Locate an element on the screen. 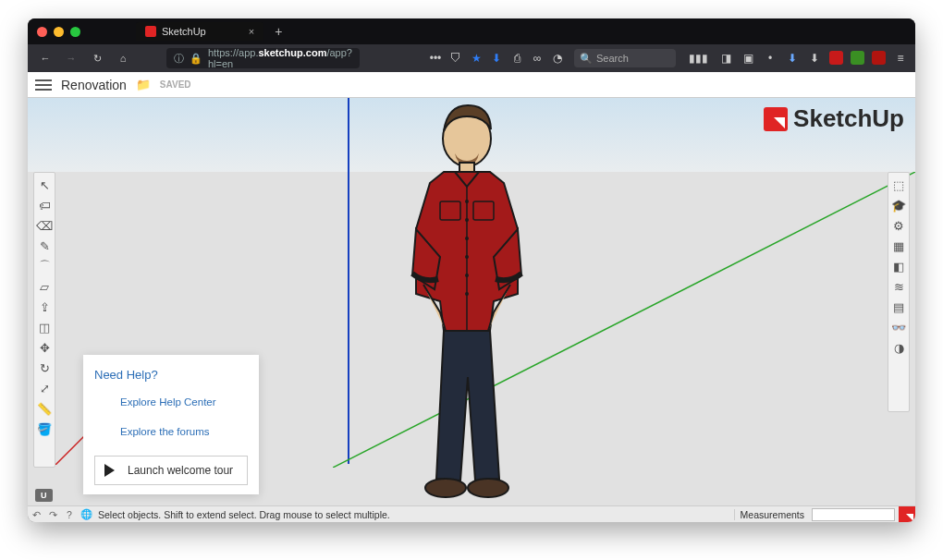 Image resolution: width=943 pixels, height=560 pixels. loop-icon: ∞ is located at coordinates (537, 58).